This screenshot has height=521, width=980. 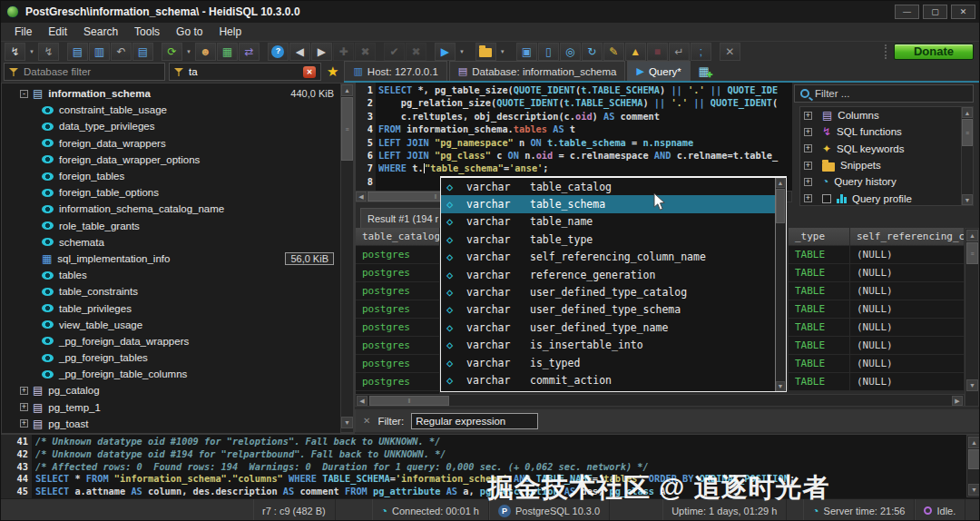 I want to click on server-button: ▤, so click(x=143, y=52).